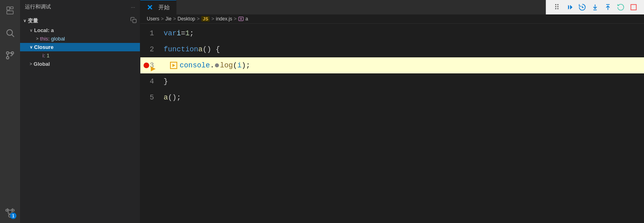 The height and width of the screenshot is (223, 644). Describe the element at coordinates (402, 97) in the screenshot. I see `line-content-5: a ();` at that location.